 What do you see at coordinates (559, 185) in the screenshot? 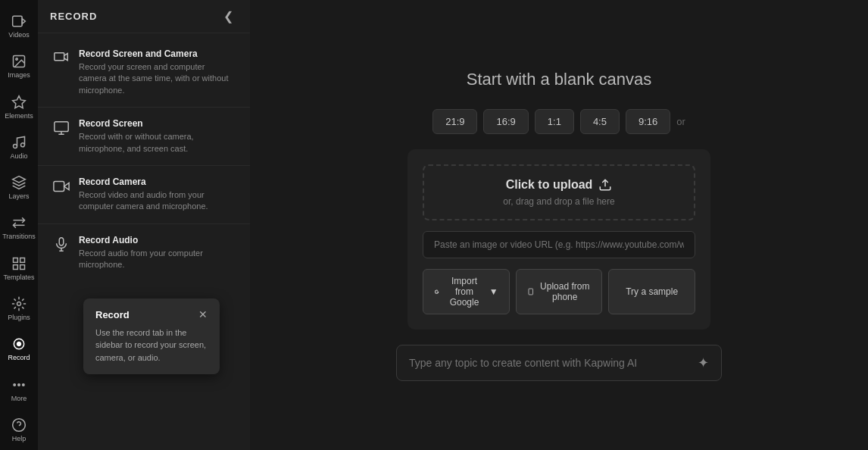
I see `upload-title: Click to upload` at bounding box center [559, 185].